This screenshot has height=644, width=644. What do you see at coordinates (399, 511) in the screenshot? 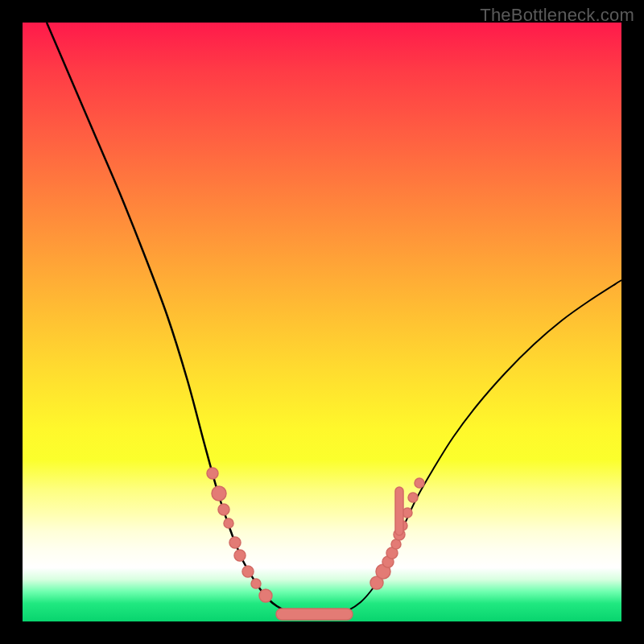
I see `marker-vertical-cluster` at bounding box center [399, 511].